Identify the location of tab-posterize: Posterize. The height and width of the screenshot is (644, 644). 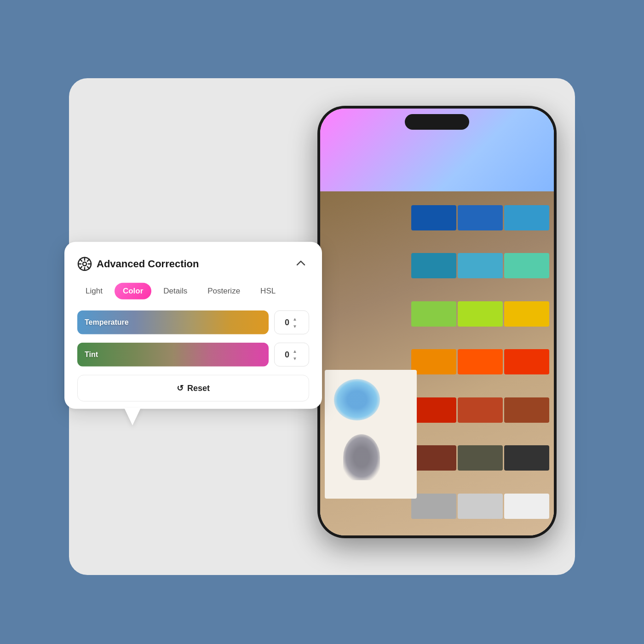
(224, 291).